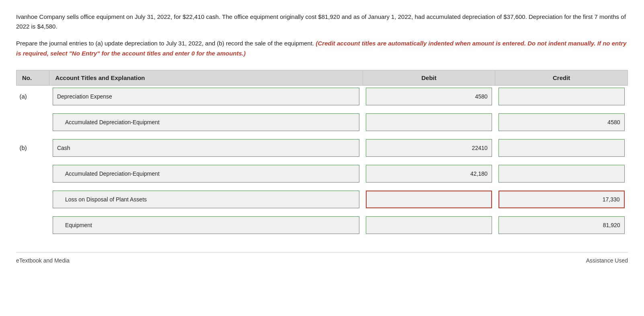  What do you see at coordinates (206, 148) in the screenshot?
I see `account-cell: Cash` at bounding box center [206, 148].